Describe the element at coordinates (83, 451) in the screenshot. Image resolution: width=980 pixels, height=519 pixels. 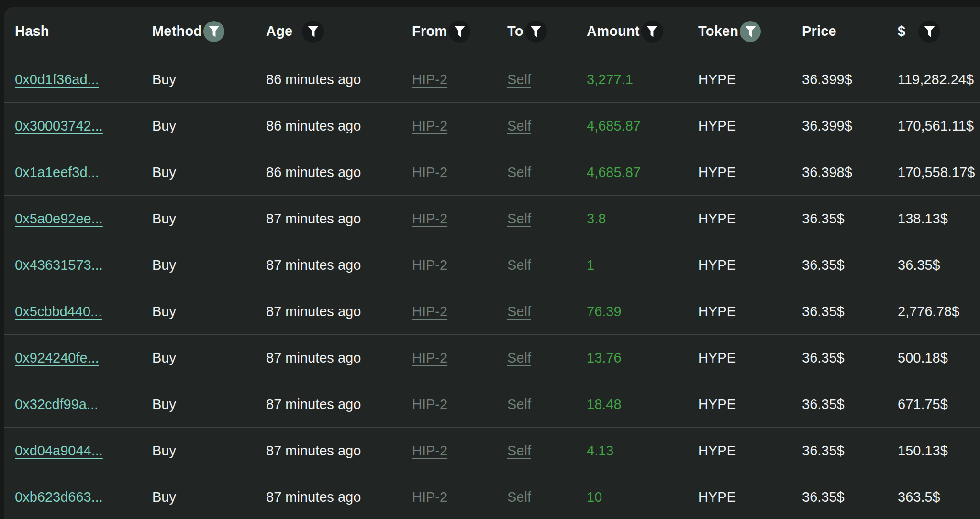
I see `cell-hash: 0xd04a9044...` at that location.